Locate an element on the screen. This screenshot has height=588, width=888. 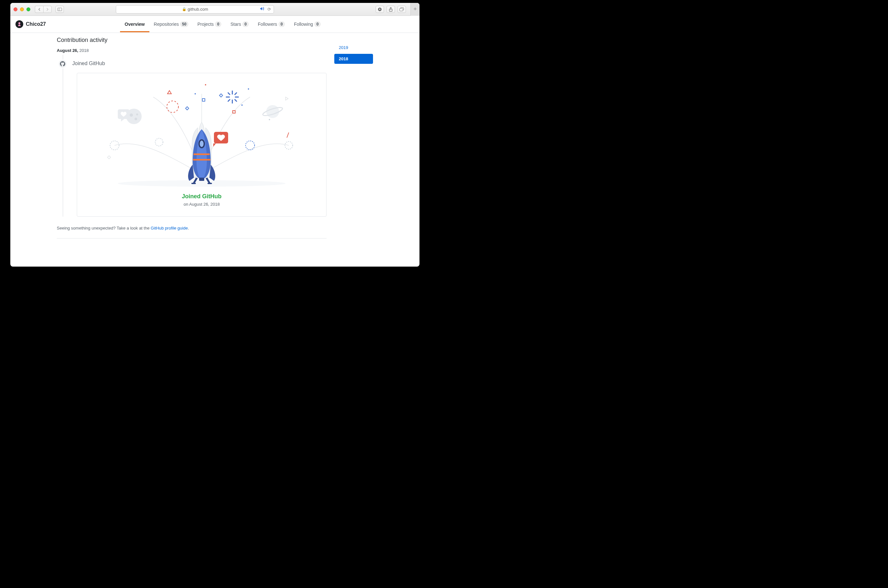
year-2019: 2019 is located at coordinates (354, 47).